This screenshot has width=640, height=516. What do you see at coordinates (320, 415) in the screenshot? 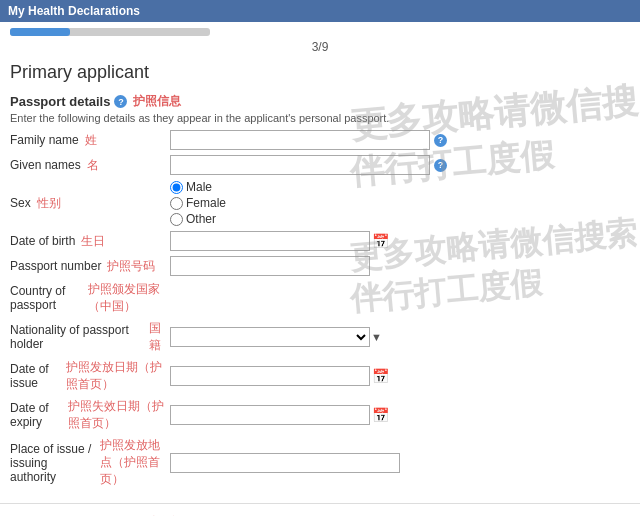
I see `date-expiry-row: Date of expiry 护照失效日期（护照首页） 📅` at bounding box center [320, 415].